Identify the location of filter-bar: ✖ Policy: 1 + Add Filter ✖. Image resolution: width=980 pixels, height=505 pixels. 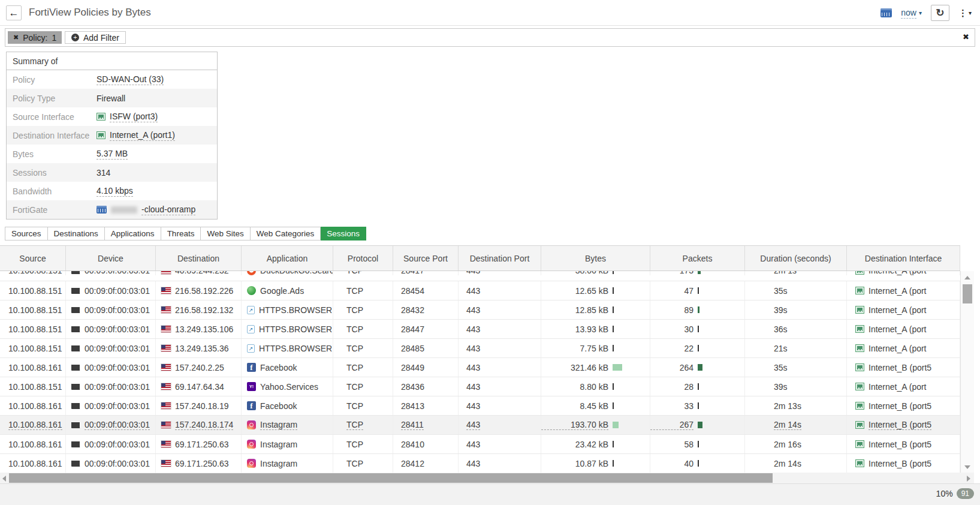
(490, 37).